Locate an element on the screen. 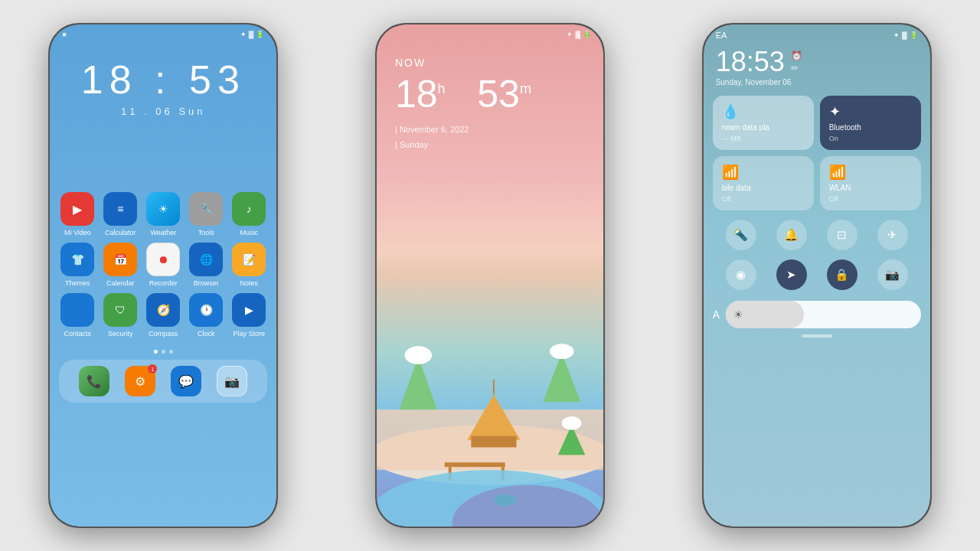 The width and height of the screenshot is (980, 551). data-sub: — MB is located at coordinates (763, 139).